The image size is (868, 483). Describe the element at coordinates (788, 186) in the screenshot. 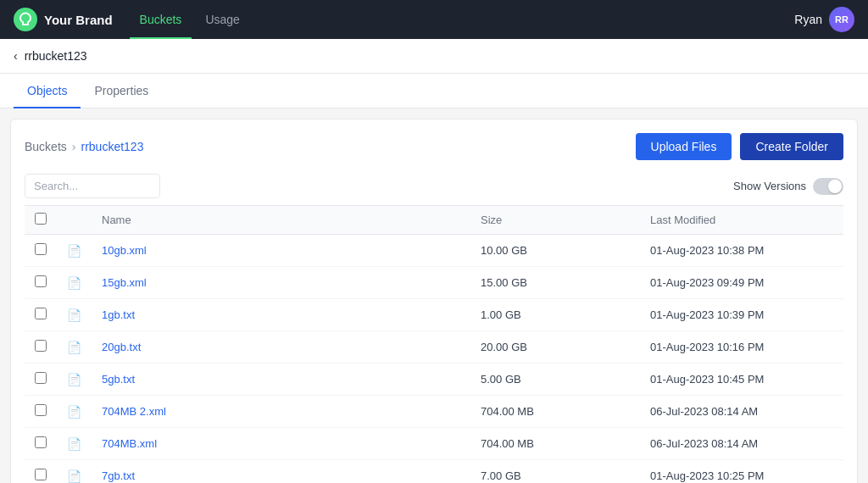

I see `show-versions-control: Show Versions` at that location.